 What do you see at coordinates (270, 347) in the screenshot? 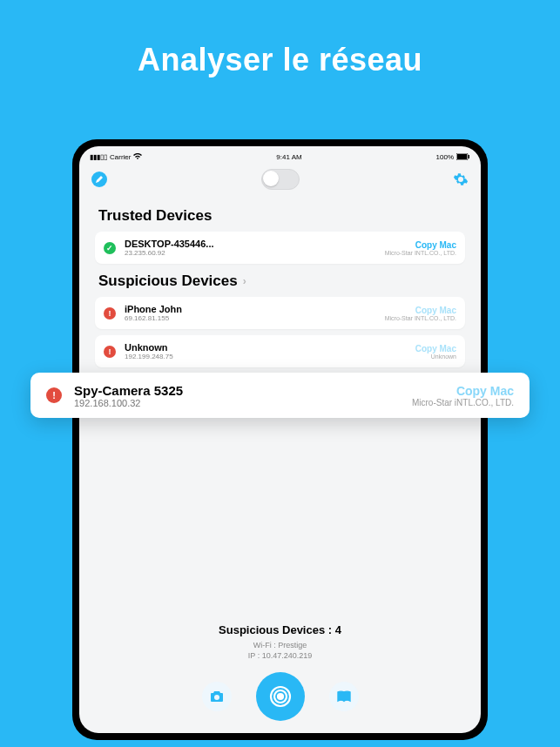
I see `device-name: Unknown` at bounding box center [270, 347].